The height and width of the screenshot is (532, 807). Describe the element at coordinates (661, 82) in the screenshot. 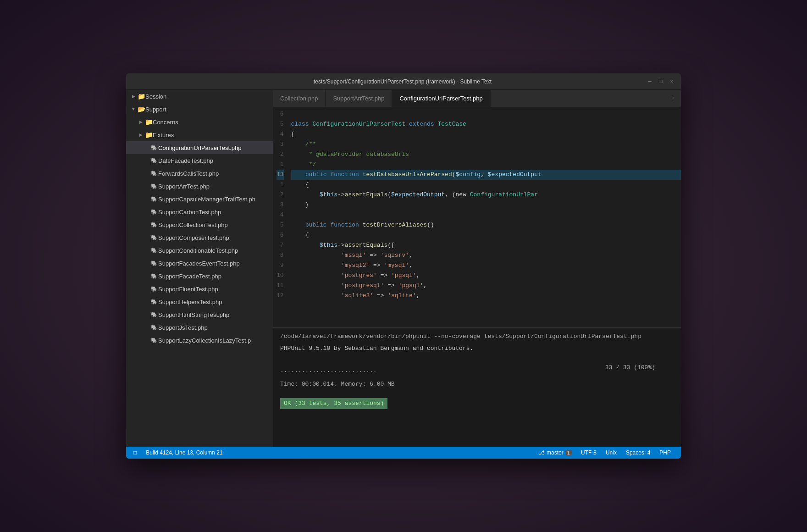

I see `window-controls: ─ □ ✕` at that location.